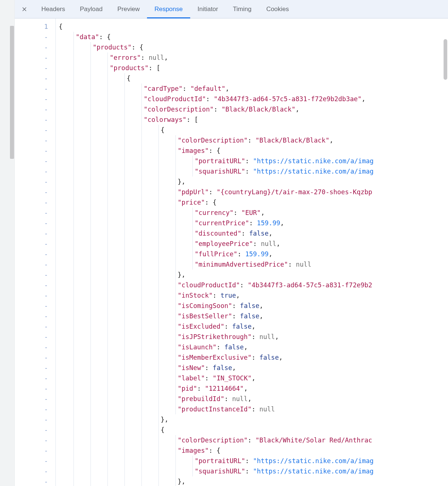 This screenshot has height=486, width=448. What do you see at coordinates (252, 378) in the screenshot?
I see `code-line: "label": "IN_STOCK",` at bounding box center [252, 378].